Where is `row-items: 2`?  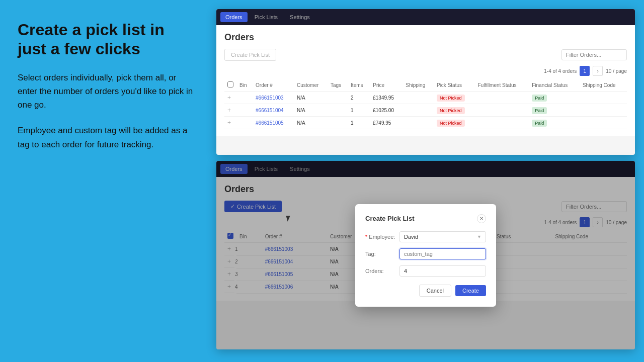 row-items: 2 is located at coordinates (359, 98).